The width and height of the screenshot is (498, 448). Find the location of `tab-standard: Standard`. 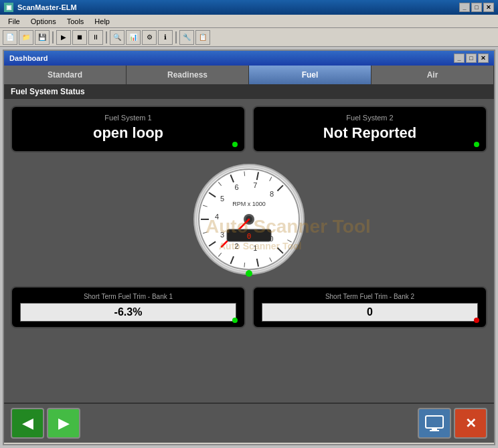

tab-standard: Standard is located at coordinates (66, 75).